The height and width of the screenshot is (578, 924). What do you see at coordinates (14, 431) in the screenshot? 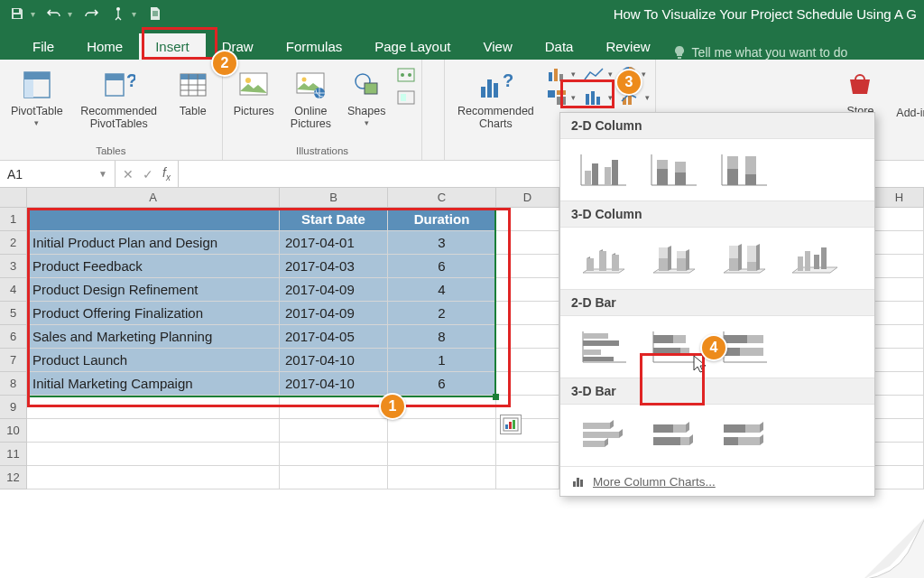
I see `row-header: 10` at bounding box center [14, 431].